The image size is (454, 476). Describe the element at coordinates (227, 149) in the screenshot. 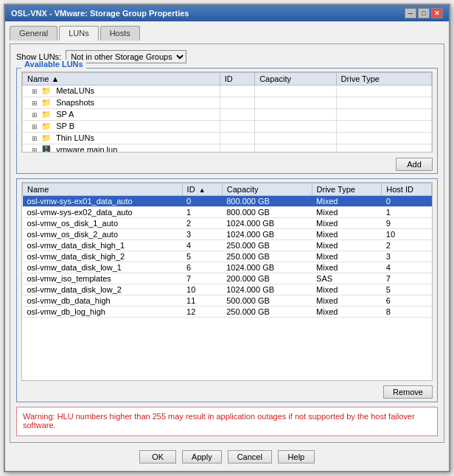

I see `list-item: ⊞ 🗄️ vmware main lun` at that location.